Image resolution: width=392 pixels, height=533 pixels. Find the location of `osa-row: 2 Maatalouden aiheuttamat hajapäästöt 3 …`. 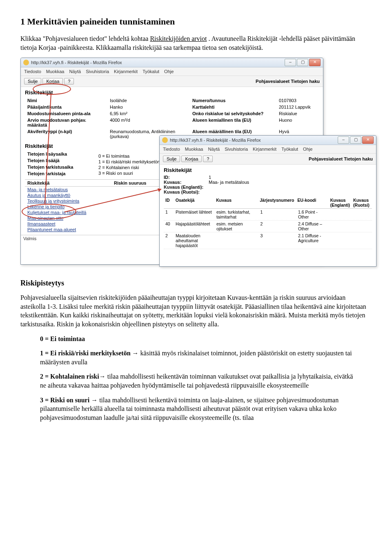

osa-row: 2 Maatalouden aiheuttamat hajapäästöt 3 … is located at coordinates (268, 241).